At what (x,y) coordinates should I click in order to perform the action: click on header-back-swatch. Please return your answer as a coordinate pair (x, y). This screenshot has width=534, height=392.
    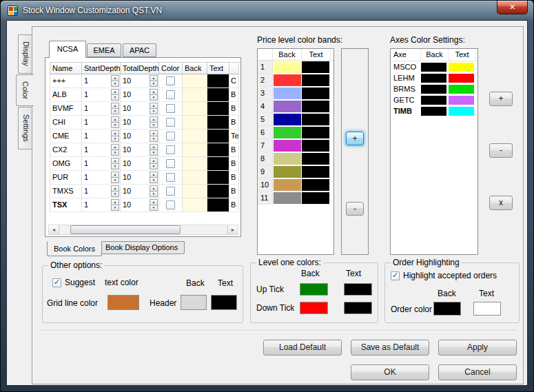
    Looking at the image, I should click on (194, 302).